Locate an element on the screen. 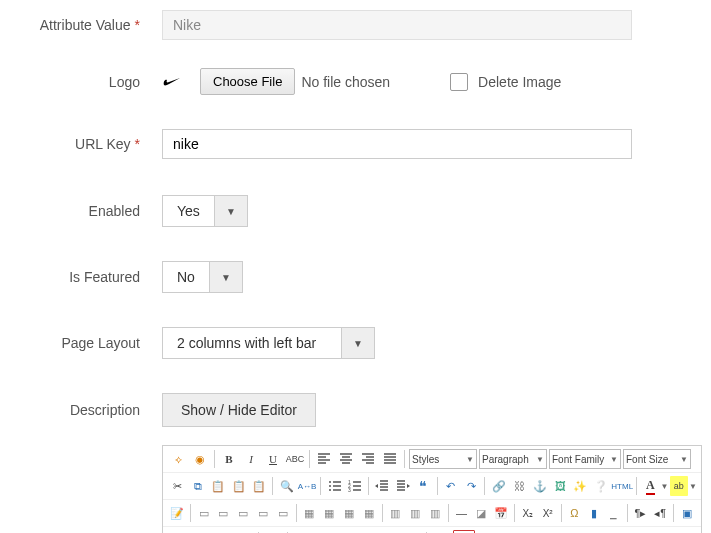 The width and height of the screenshot is (711, 533). layer-forward-icon: ▭ is located at coordinates (263, 513).